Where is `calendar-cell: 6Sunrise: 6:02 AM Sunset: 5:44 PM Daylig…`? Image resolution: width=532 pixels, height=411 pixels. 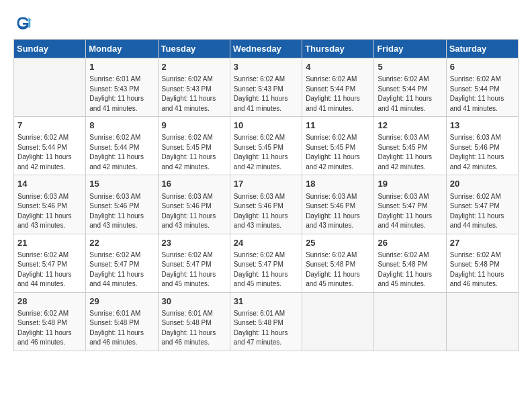
calendar-cell: 6Sunrise: 6:02 AM Sunset: 5:44 PM Daylig… is located at coordinates (482, 87).